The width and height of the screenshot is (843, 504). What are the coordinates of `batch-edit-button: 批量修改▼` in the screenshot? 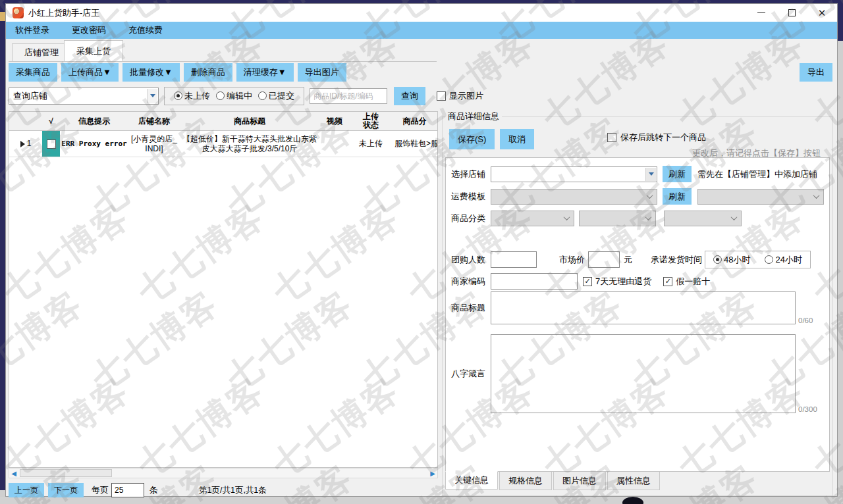 It's located at (151, 72).